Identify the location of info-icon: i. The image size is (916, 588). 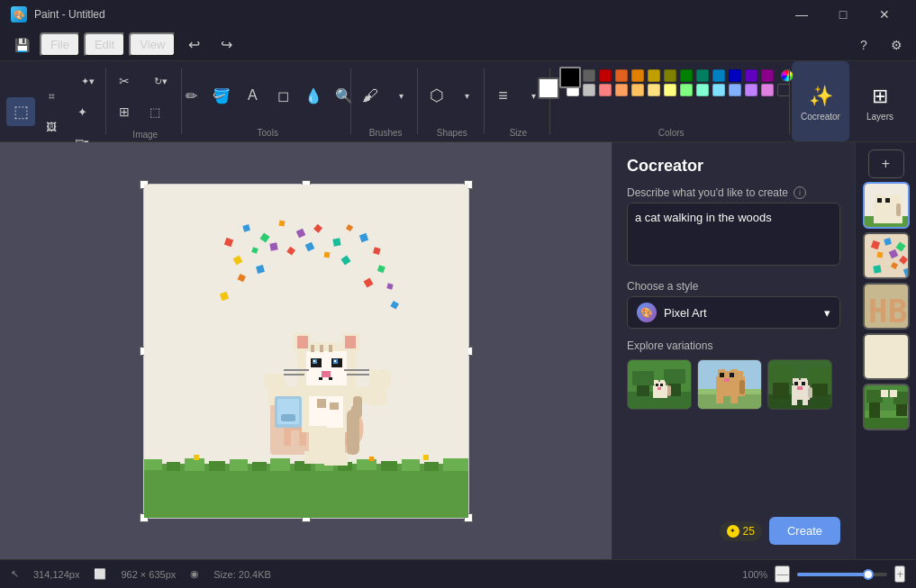
(800, 193).